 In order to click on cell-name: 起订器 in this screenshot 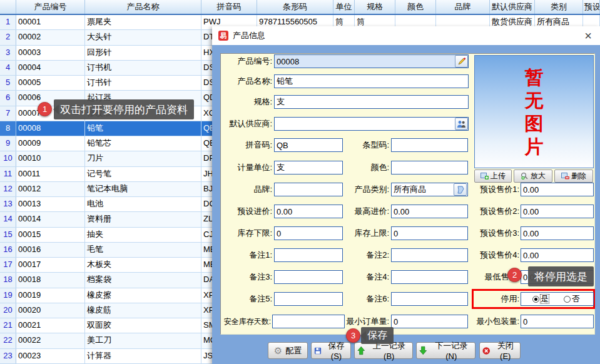, I will do `click(143, 98)`.